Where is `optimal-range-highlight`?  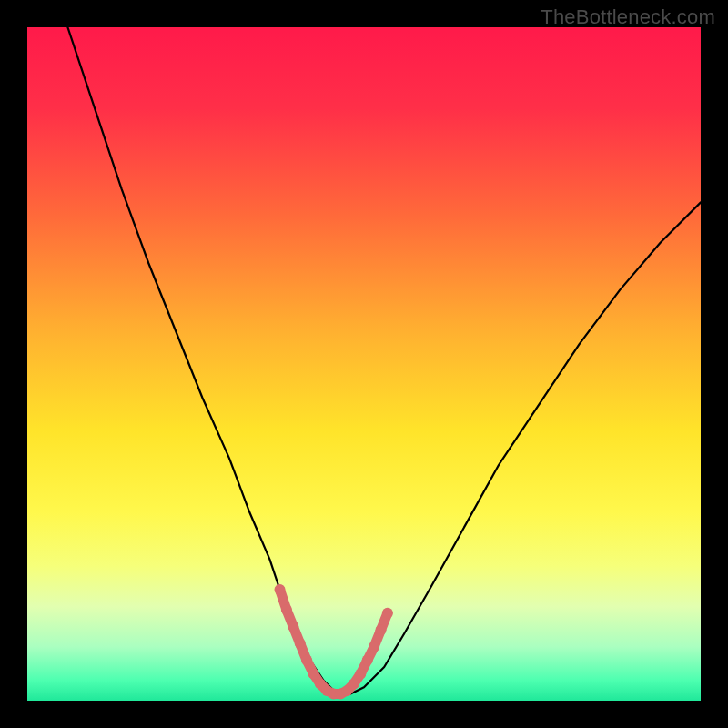
optimal-range-highlight is located at coordinates (334, 642).